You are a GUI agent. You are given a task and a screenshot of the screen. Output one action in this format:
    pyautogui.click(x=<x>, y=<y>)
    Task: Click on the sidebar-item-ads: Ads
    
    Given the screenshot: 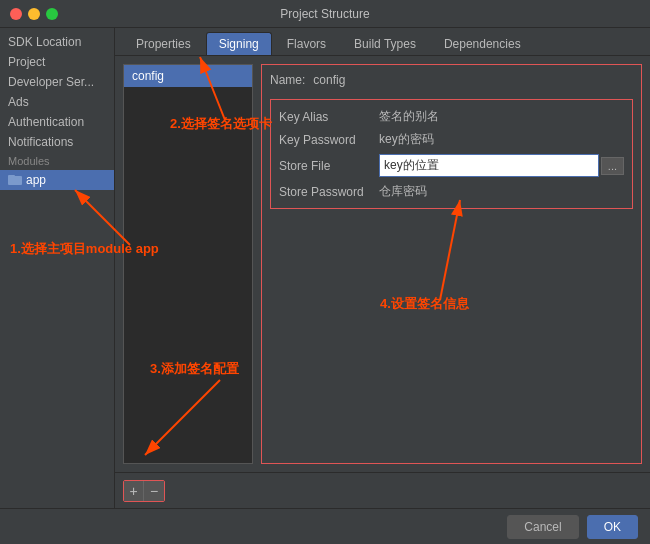 What is the action you would take?
    pyautogui.click(x=57, y=102)
    